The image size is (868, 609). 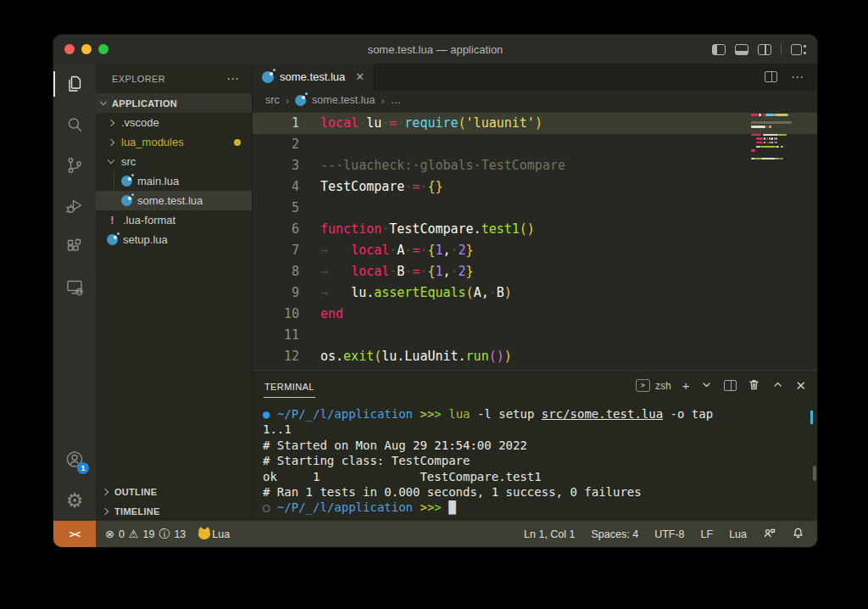 I want to click on terminal-header: TERMINAL > zsh + ✕, so click(x=535, y=385).